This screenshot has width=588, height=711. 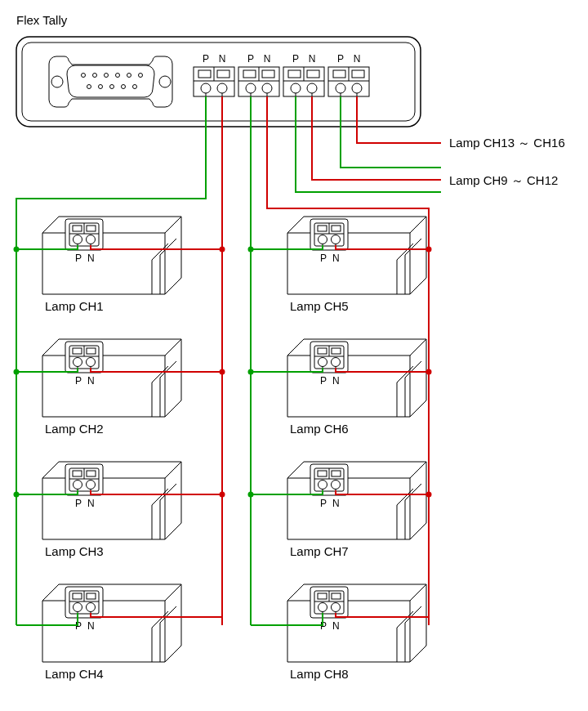 What do you see at coordinates (119, 387) in the screenshot?
I see `lamp-ch2: P N Lamp CH2` at bounding box center [119, 387].